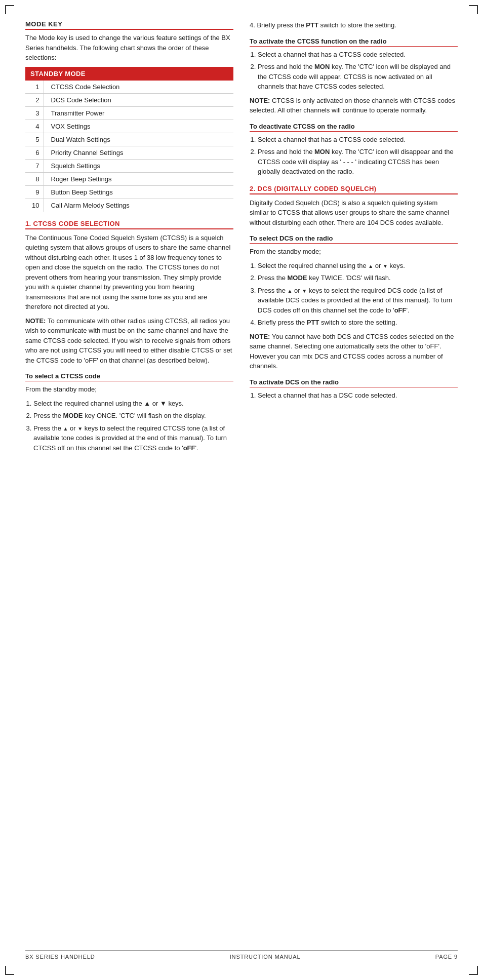 Image resolution: width=483 pixels, height=980 pixels. Describe the element at coordinates (130, 113) in the screenshot. I see `table-row: 3Transmitter Power` at that location.